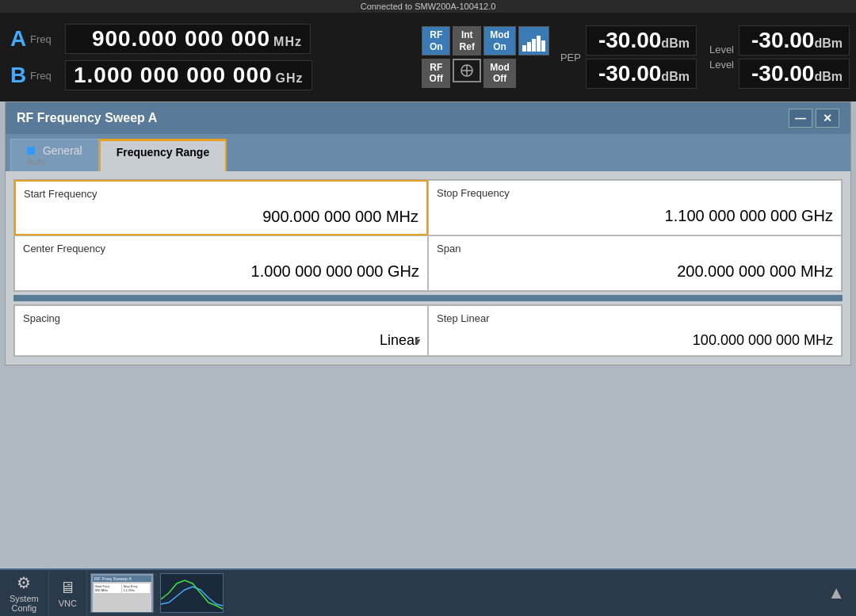 The image size is (856, 616). I want to click on channel-a-freq-value: 900.000 000 000MHz, so click(188, 39).